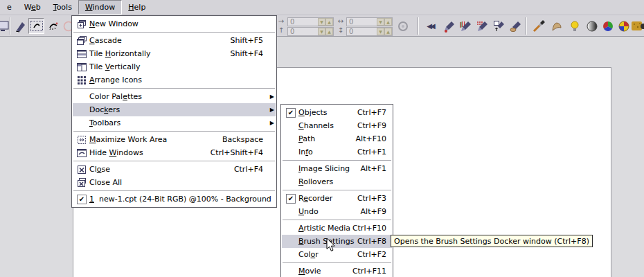 The height and width of the screenshot is (277, 644). What do you see at coordinates (175, 140) in the screenshot?
I see `menu-item-maximize-work-area: Maximize Work Area Backspace` at bounding box center [175, 140].